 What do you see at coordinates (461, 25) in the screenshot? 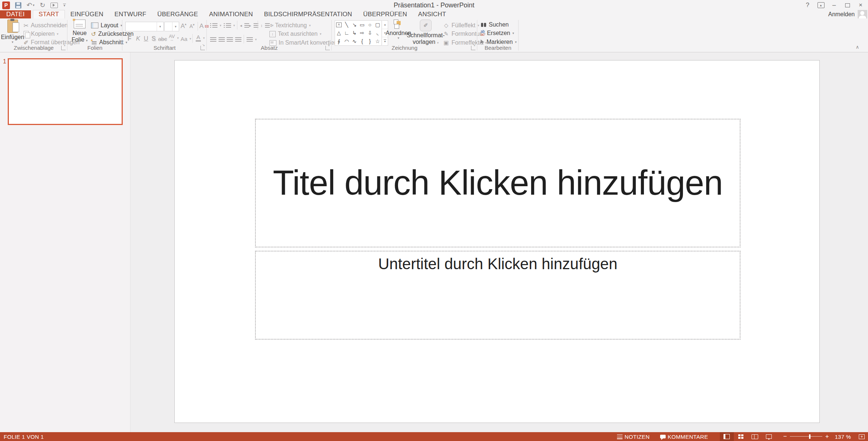
I see `shape-fill-button: ◇ Fülleffekt ▾` at bounding box center [461, 25].